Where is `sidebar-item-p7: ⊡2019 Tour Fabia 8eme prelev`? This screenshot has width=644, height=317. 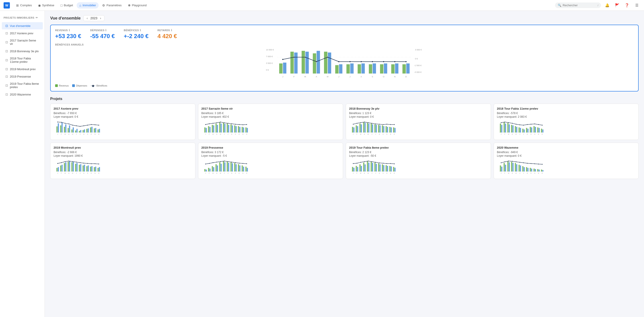
sidebar-item-p7: ⊡2019 Tour Fabia 8eme prelev is located at coordinates (22, 86).